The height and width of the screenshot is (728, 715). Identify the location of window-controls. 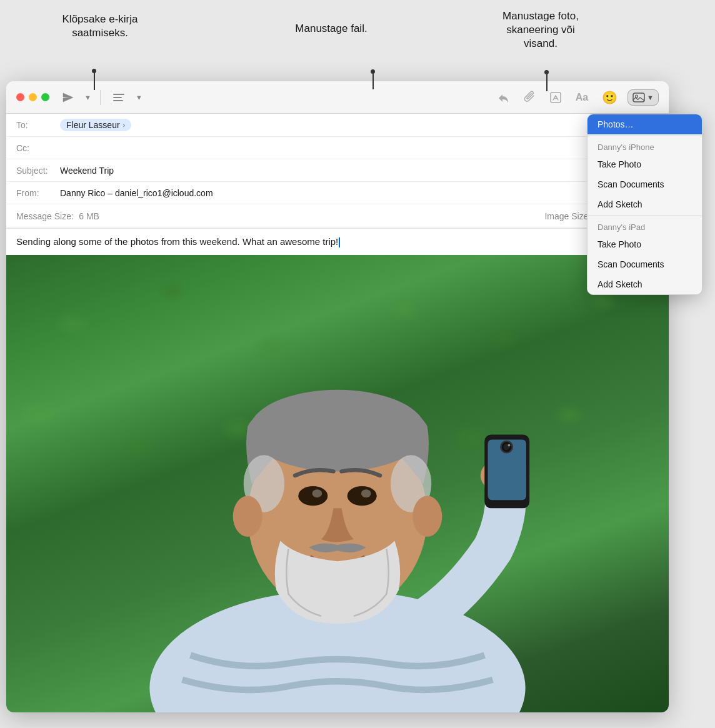
(32, 97).